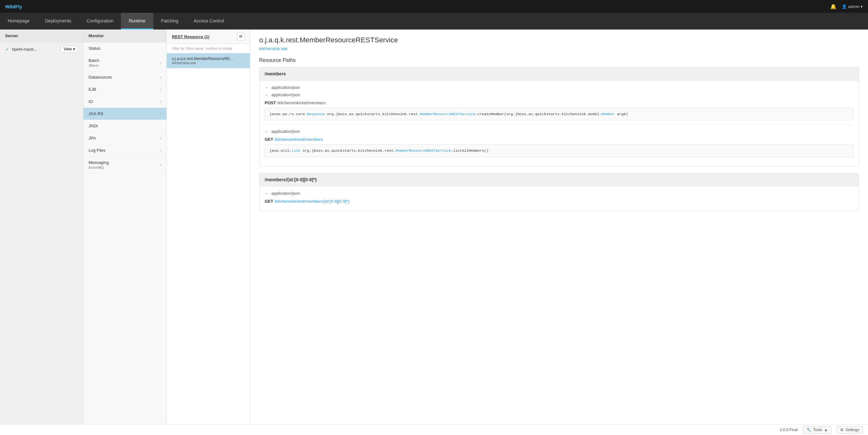  What do you see at coordinates (852, 7) in the screenshot?
I see `user-menu: 👤 admin ▾` at bounding box center [852, 7].